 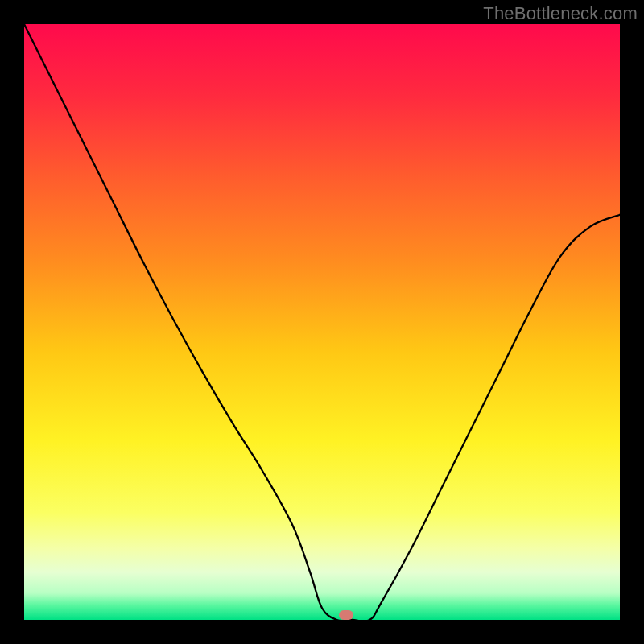 I want to click on optimal-point-marker, so click(x=346, y=615).